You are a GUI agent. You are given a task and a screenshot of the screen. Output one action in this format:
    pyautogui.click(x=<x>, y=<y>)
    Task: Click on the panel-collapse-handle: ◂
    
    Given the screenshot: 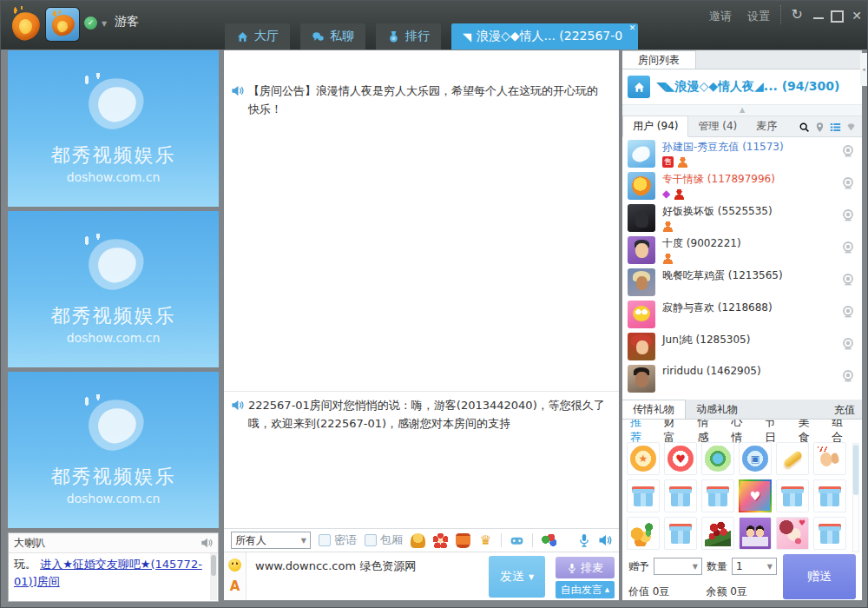 What is the action you would take?
    pyautogui.click(x=864, y=69)
    